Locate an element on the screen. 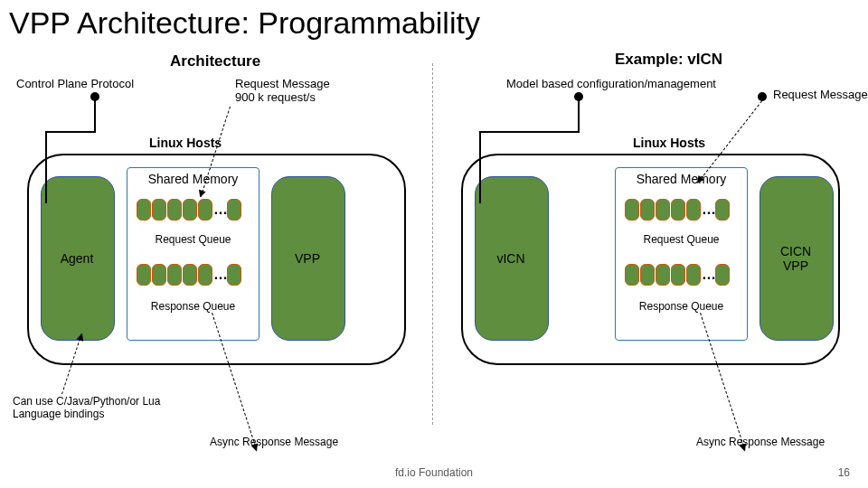 This screenshot has width=868, height=488. right-request-queue-row: … is located at coordinates (677, 210).